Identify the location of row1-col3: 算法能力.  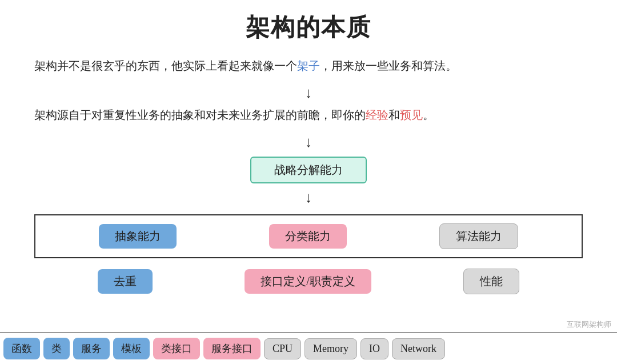
(479, 237).